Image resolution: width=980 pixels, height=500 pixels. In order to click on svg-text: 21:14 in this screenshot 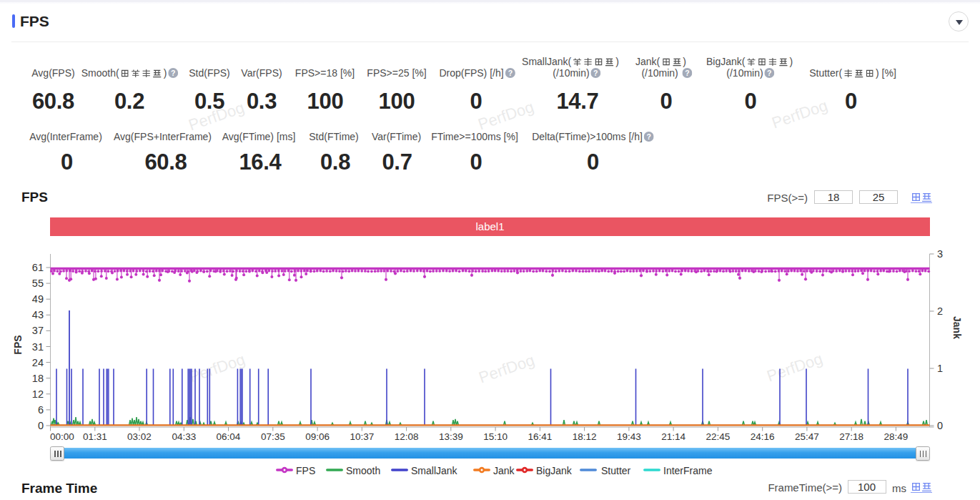, I will do `click(673, 436)`.